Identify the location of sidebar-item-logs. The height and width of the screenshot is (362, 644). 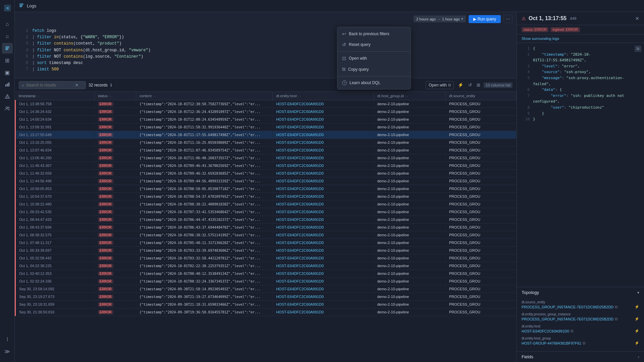
(7, 48).